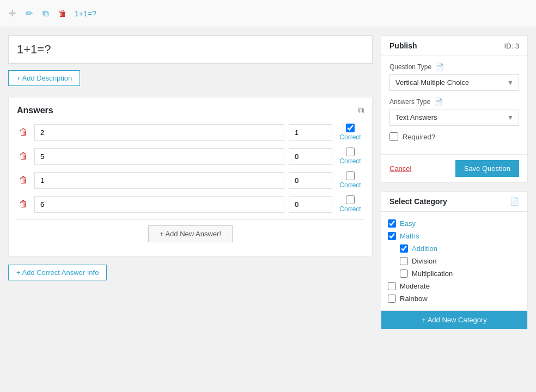 The image size is (536, 392). I want to click on add-correct-info-label: + Add Correct Answer Info, so click(58, 272).